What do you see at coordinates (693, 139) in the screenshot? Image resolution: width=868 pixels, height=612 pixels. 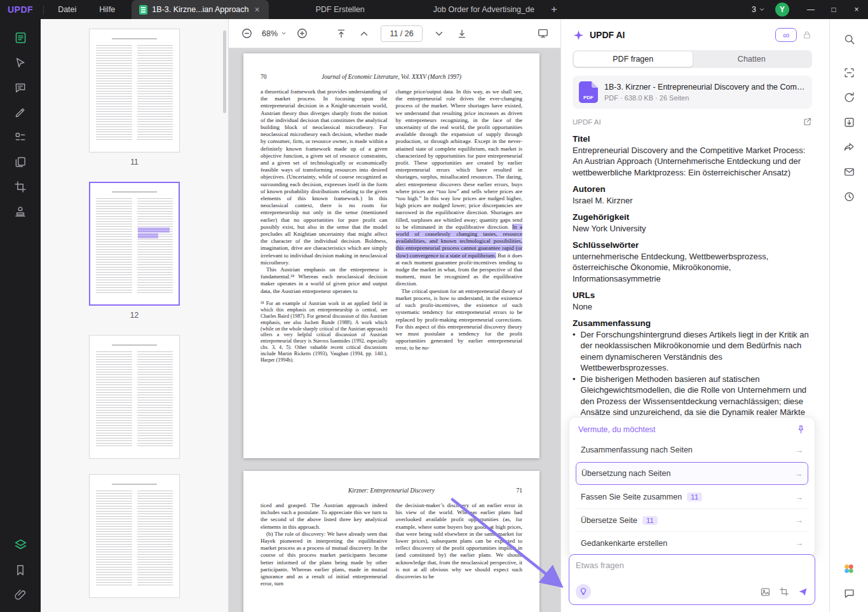 I see `section-heading: Titel` at bounding box center [693, 139].